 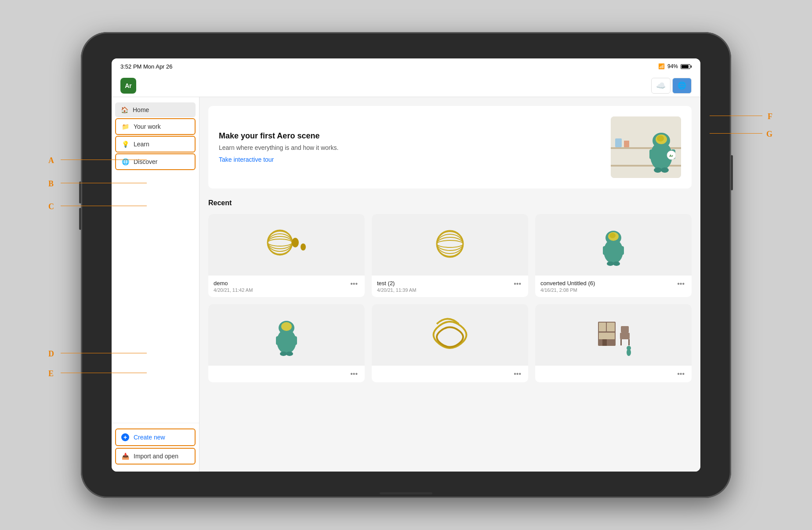 What do you see at coordinates (156, 437) in the screenshot?
I see `create-new-button: + Create new` at bounding box center [156, 437].